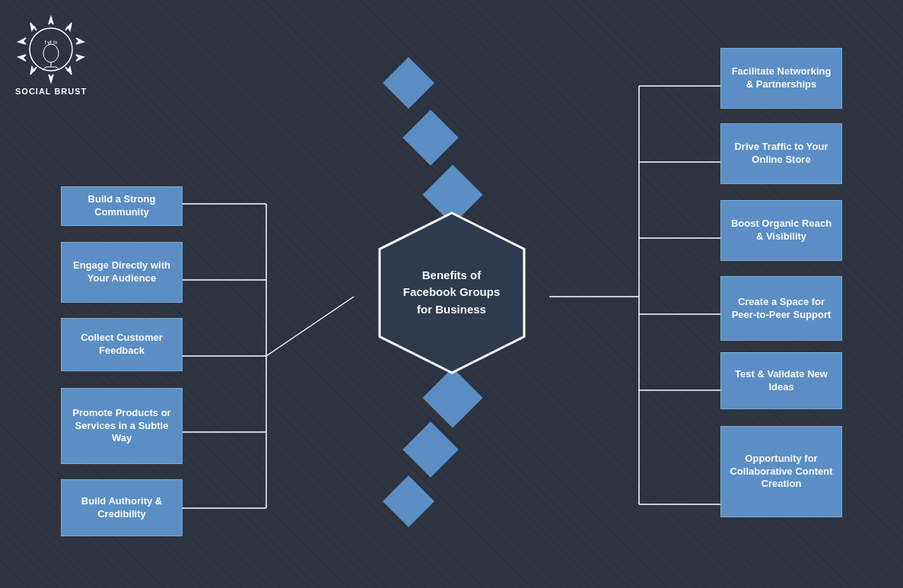 This screenshot has width=903, height=588. What do you see at coordinates (122, 508) in the screenshot?
I see `left-item-build-authority: Build Authority & Credibility` at bounding box center [122, 508].